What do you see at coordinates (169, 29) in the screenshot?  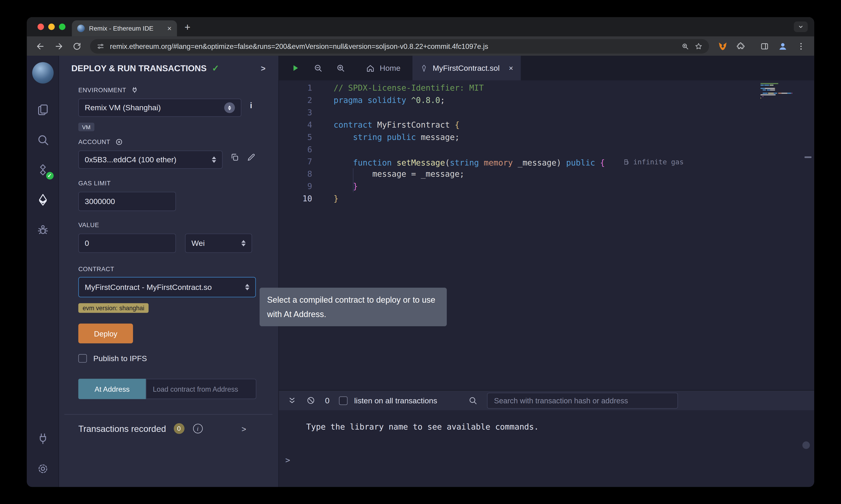 I see `tab-close-icon: ×` at bounding box center [169, 29].